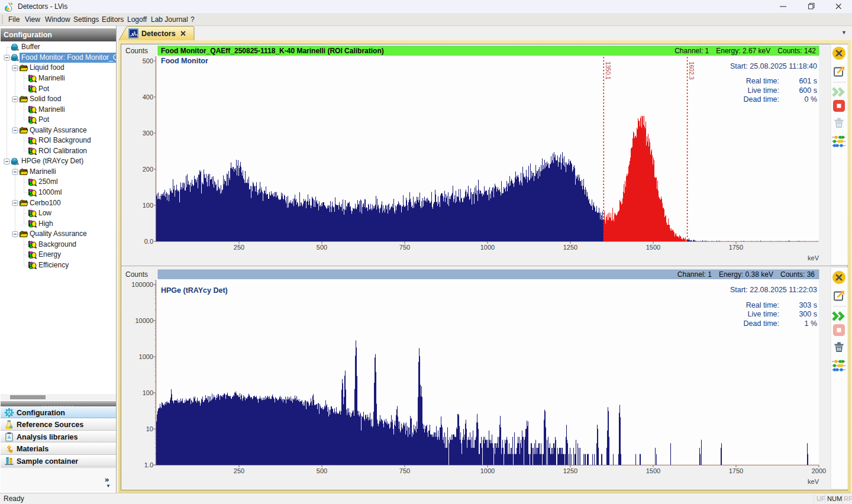 The image size is (852, 504). What do you see at coordinates (148, 97) in the screenshot?
I see `svg-text: 400` at bounding box center [148, 97].